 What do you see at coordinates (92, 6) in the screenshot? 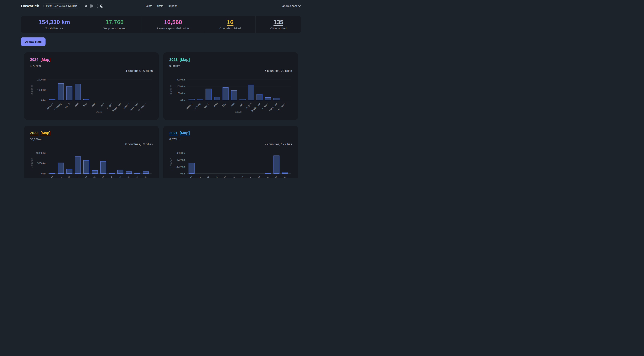
I see `toggle-knob` at bounding box center [92, 6].